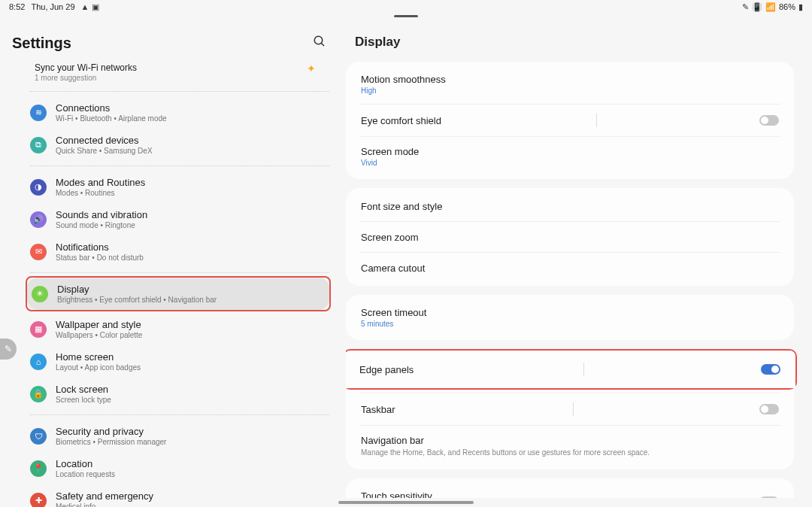 This screenshot has height=507, width=812. Describe the element at coordinates (406, 502) in the screenshot. I see `gesture-indicator` at that location.